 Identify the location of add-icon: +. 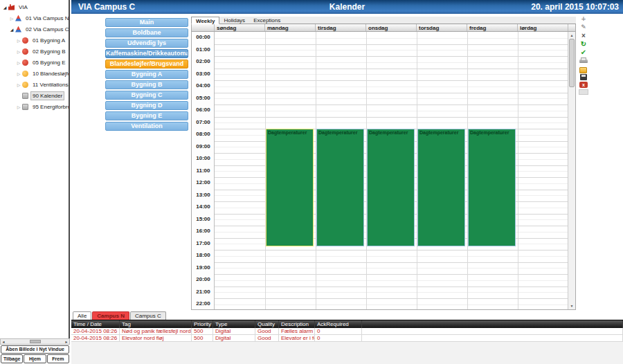
(584, 19).